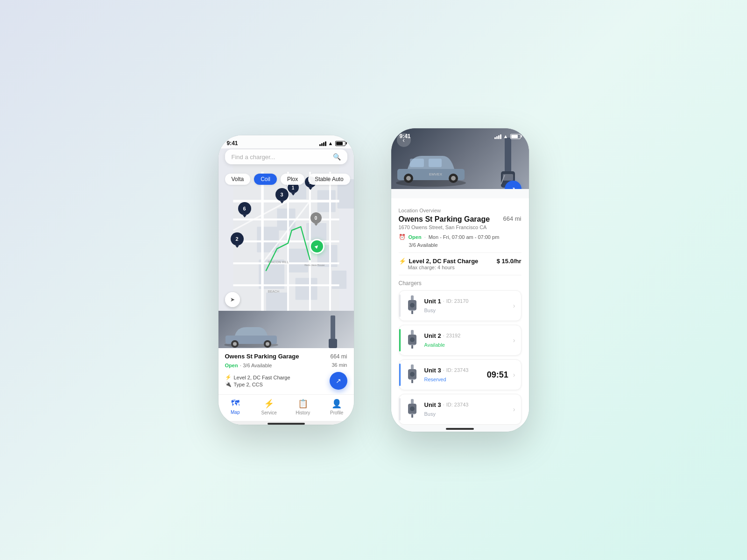 The width and height of the screenshot is (747, 560). I want to click on charger-item-1: Unit 1 · ID: 23170 Busy ›, so click(460, 306).